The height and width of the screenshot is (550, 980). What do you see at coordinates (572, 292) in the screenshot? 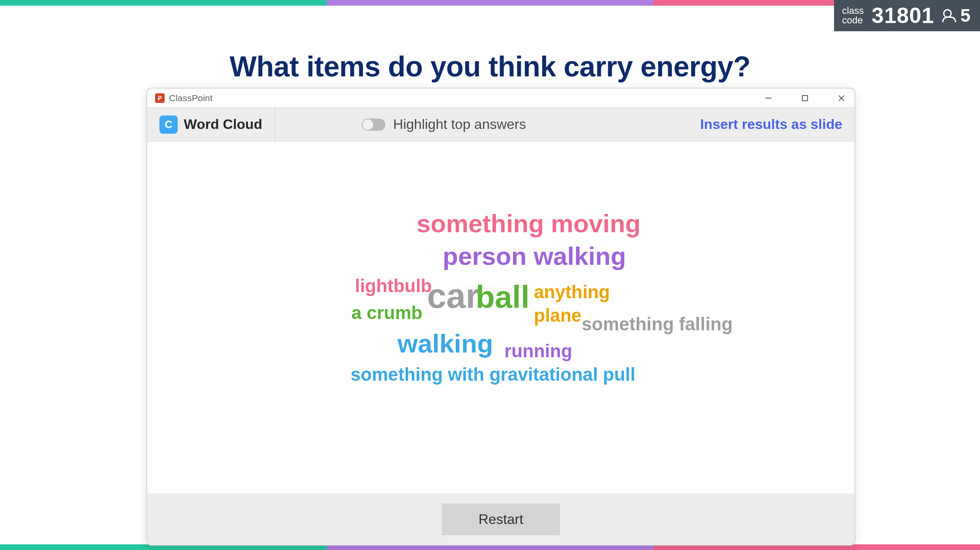
I see `word-cloud-word: anything` at bounding box center [572, 292].